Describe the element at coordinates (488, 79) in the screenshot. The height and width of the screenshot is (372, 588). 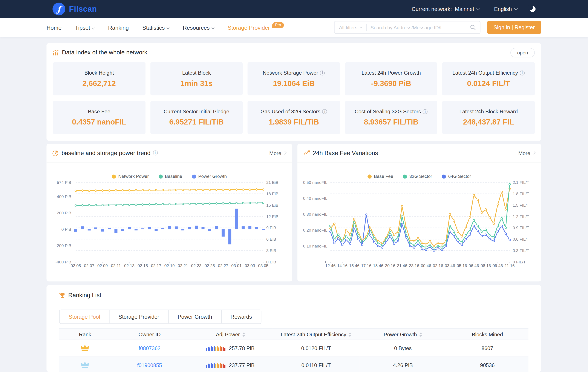
I see `stat-card-latest-24h-output-efficiency: Latest 24h Output Efficiencyi0.0124 FIL/…` at that location.